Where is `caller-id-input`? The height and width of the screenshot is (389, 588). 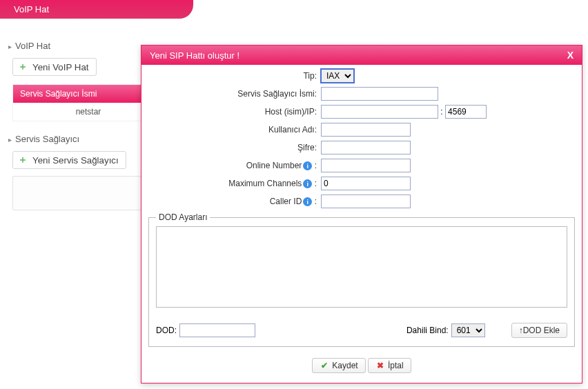 caller-id-input is located at coordinates (366, 201).